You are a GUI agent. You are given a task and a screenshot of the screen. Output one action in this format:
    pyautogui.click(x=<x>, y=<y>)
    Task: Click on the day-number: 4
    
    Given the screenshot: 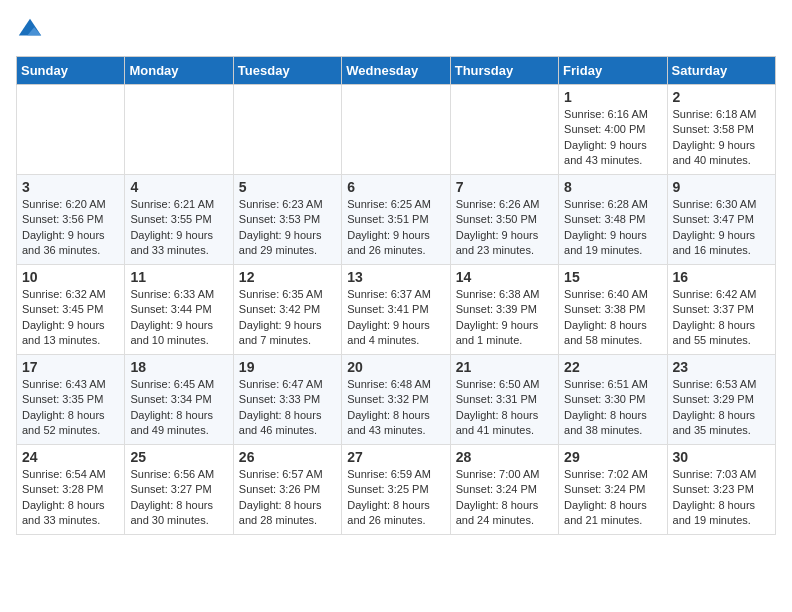 What is the action you would take?
    pyautogui.click(x=178, y=187)
    